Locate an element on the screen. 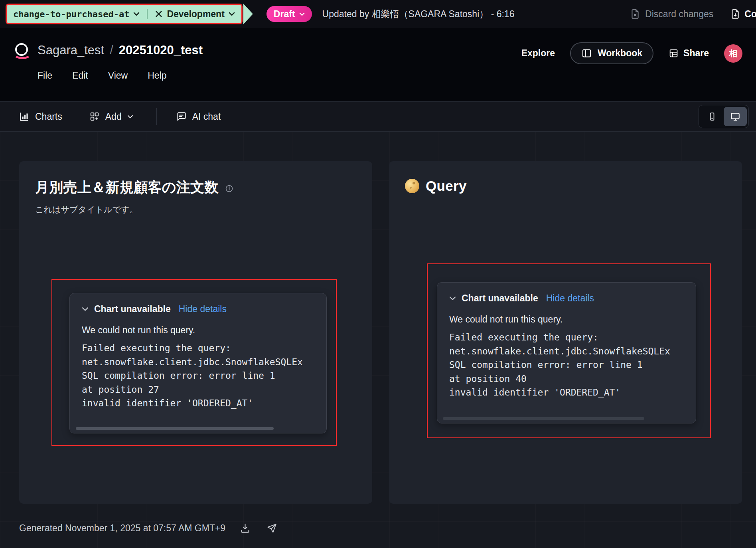  device-view-toggle is located at coordinates (724, 117).